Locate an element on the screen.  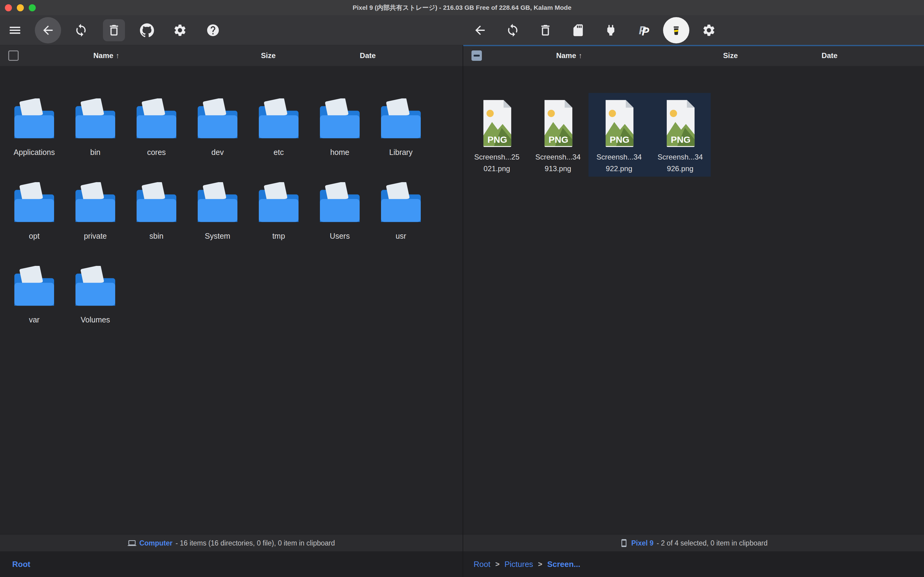
svg-text: P is located at coordinates (646, 31).